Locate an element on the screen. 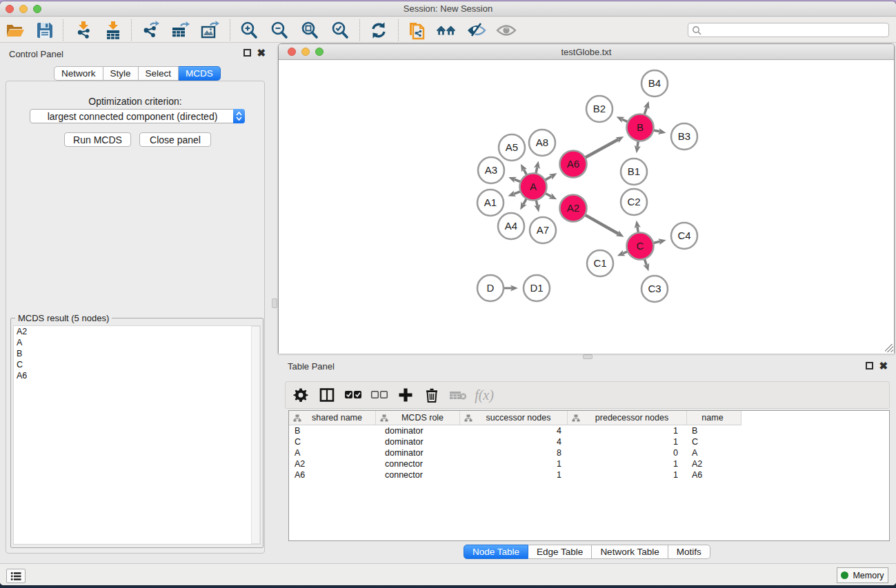  result-list-item: A6 is located at coordinates (137, 376).